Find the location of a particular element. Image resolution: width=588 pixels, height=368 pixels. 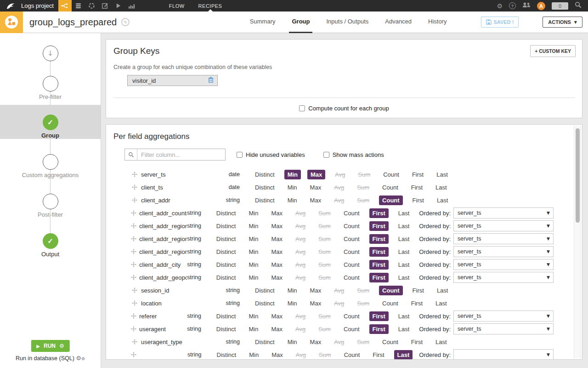

topmenu-item-flow: FLOW is located at coordinates (177, 6).